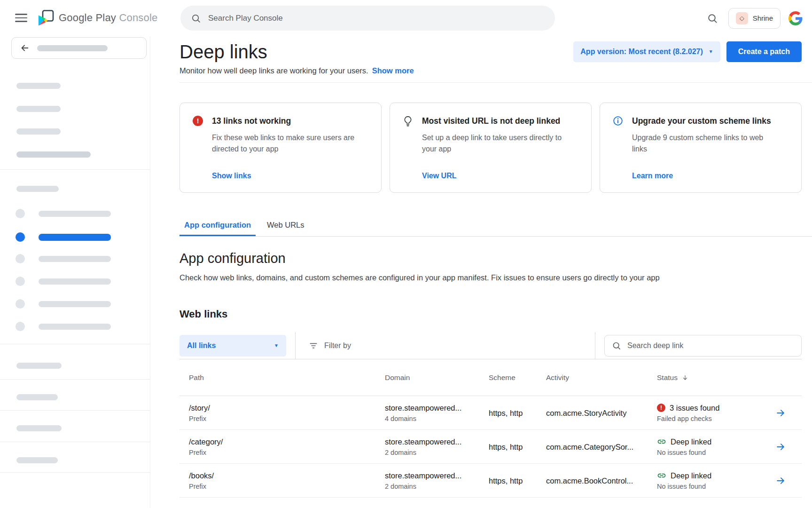  What do you see at coordinates (218, 225) in the screenshot?
I see `tab-app-configuration: App configuration` at bounding box center [218, 225].